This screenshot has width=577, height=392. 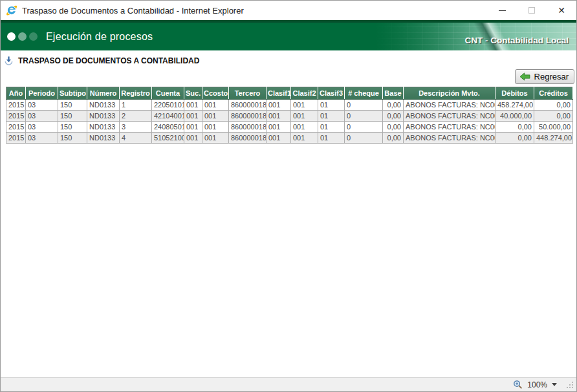 I want to click on download-arrow-icon, so click(x=9, y=61).